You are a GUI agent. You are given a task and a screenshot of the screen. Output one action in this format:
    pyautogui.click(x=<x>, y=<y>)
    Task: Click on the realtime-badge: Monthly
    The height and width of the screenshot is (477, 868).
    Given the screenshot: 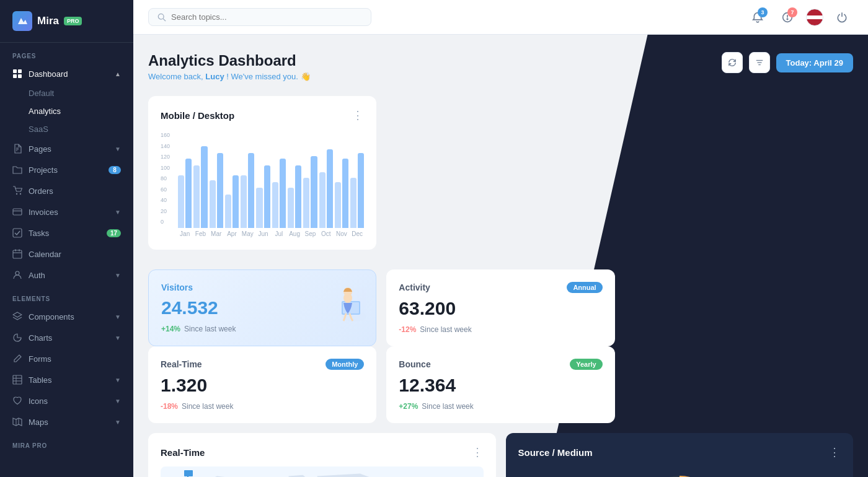 What is the action you would take?
    pyautogui.click(x=345, y=364)
    